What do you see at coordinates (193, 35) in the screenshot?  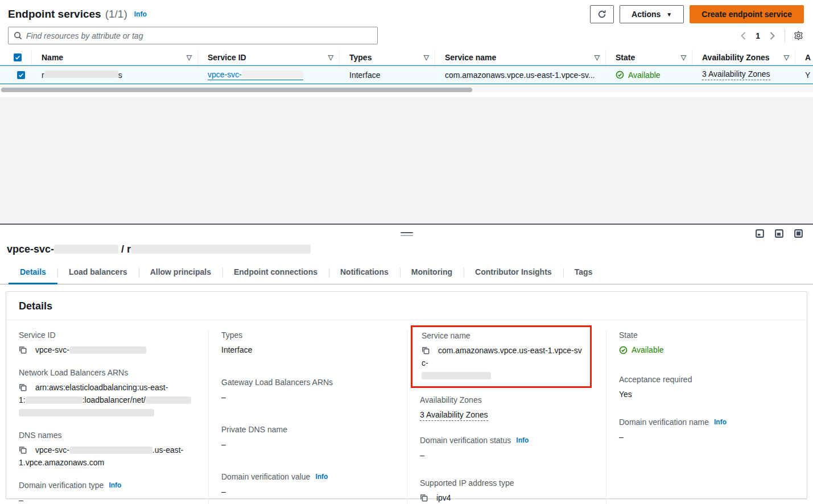 I see `search-box` at bounding box center [193, 35].